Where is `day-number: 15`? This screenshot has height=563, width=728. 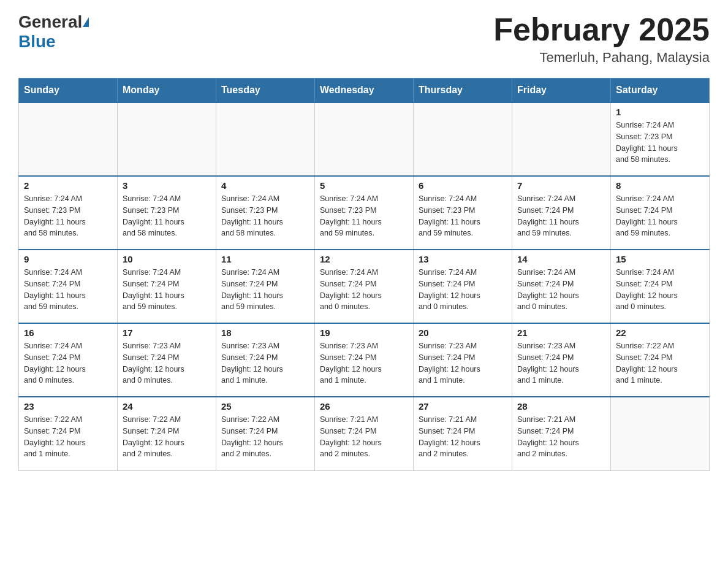 day-number: 15 is located at coordinates (660, 259).